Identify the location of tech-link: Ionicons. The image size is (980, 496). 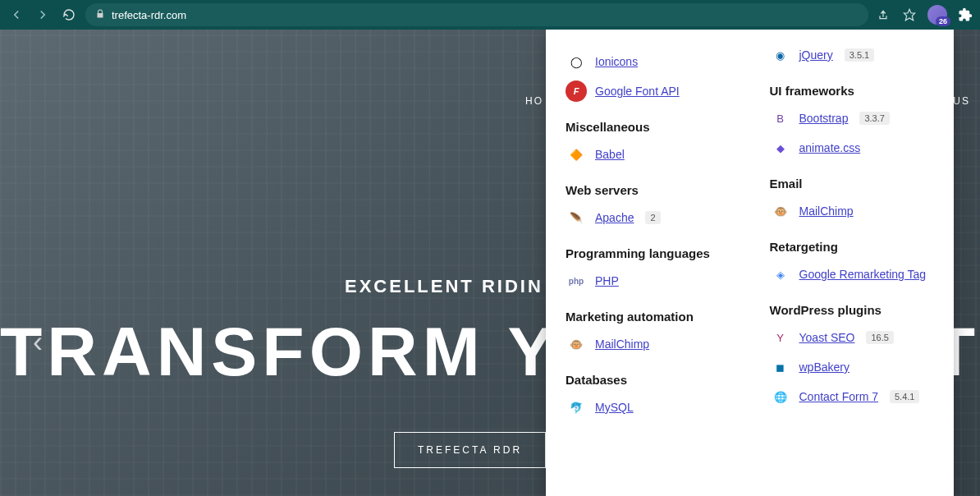
(616, 62).